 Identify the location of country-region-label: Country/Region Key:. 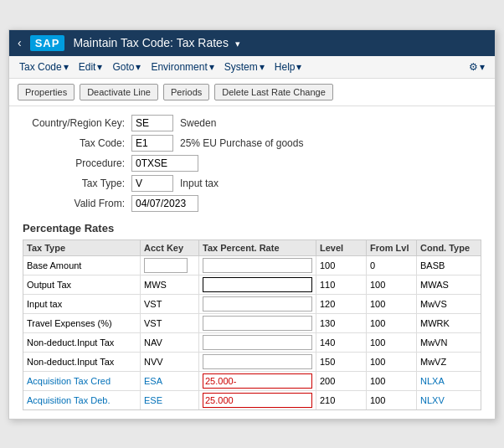
(77, 123).